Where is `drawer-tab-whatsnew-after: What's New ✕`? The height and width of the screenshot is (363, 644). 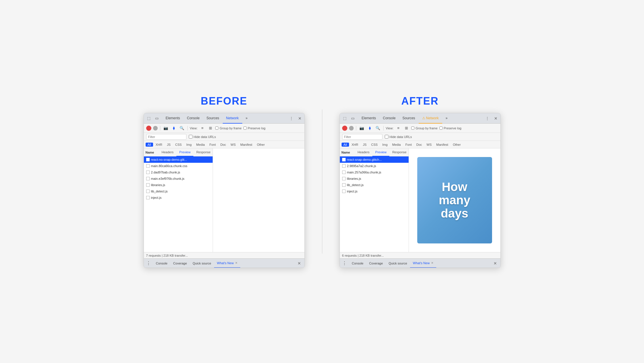
drawer-tab-whatsnew-after: What's New ✕ is located at coordinates (423, 263).